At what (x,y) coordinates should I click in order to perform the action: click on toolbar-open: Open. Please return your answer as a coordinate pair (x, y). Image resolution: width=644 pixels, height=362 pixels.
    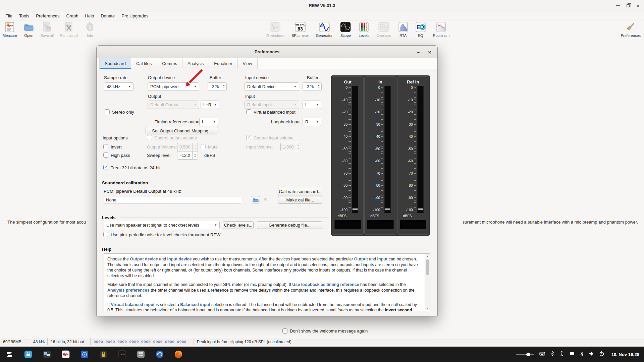
    Looking at the image, I should click on (29, 29).